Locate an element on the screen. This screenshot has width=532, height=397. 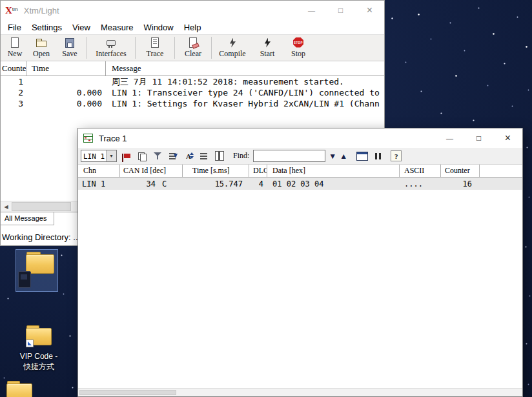
menu-file: File is located at coordinates (14, 27).